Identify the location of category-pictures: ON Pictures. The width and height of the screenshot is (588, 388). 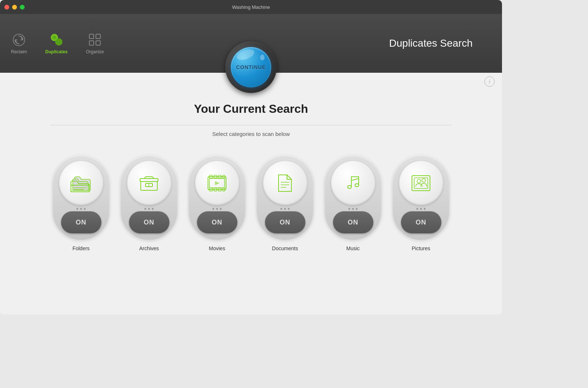
(421, 204).